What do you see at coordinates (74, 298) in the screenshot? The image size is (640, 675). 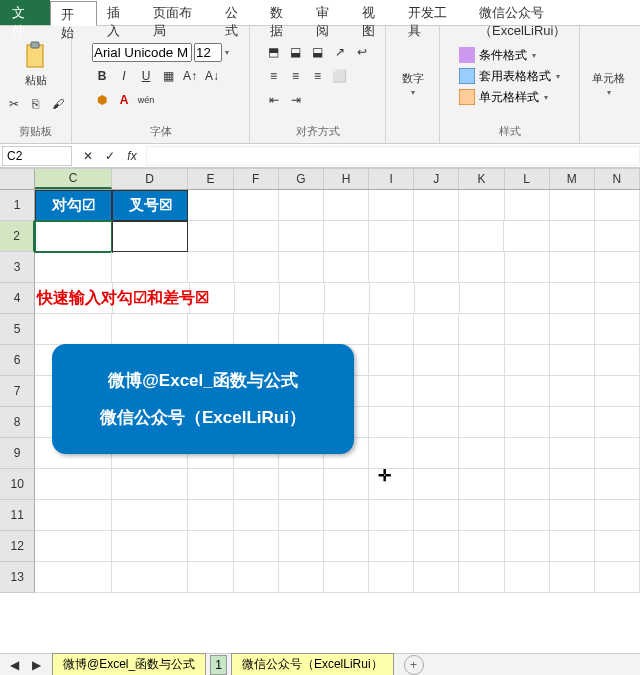 I see `cell-c4: 快速输入对勾☑和差号☒` at bounding box center [74, 298].